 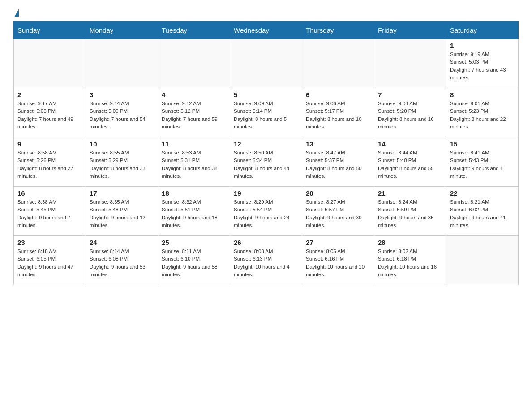 I want to click on day-number: 23, so click(x=50, y=243).